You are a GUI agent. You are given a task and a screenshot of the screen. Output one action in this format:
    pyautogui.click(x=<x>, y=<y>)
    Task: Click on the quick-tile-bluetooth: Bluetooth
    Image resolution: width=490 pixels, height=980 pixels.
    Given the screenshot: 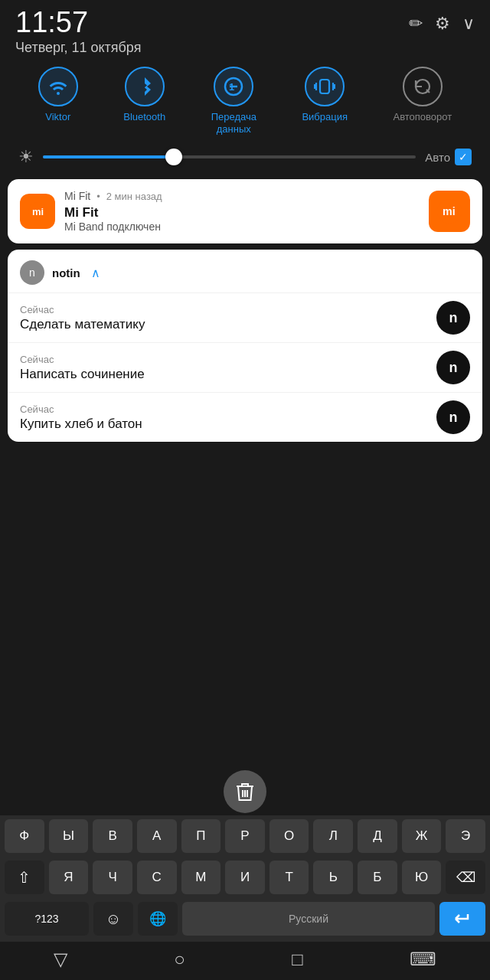 What is the action you would take?
    pyautogui.click(x=144, y=101)
    